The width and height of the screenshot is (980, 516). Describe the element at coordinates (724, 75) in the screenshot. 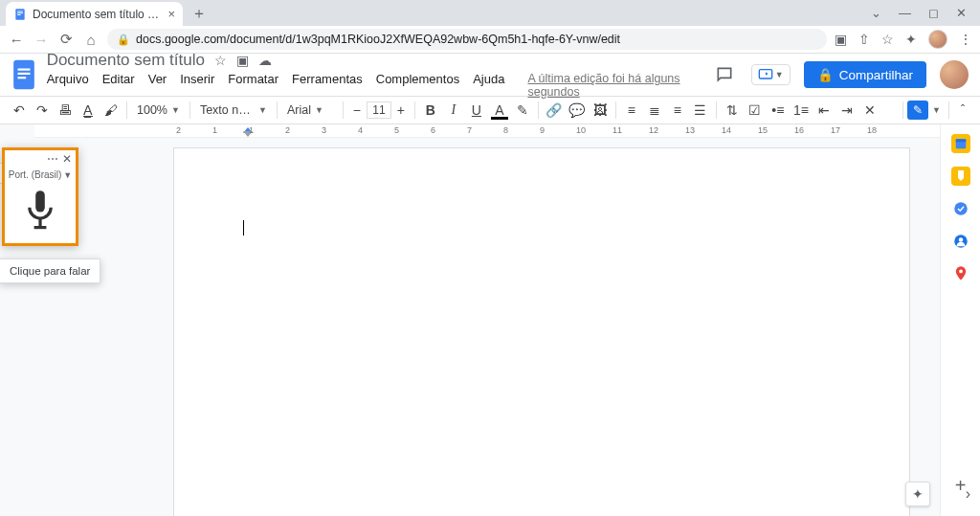

I see `comments-icon` at that location.